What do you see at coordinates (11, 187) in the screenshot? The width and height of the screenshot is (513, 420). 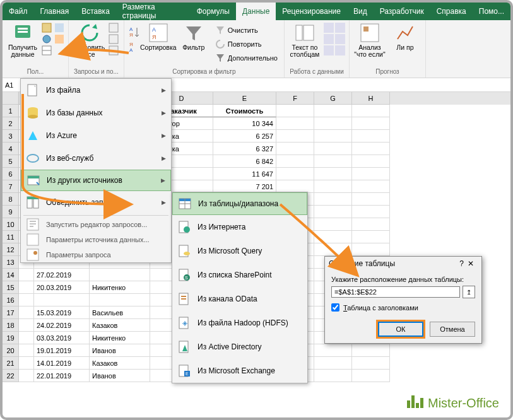 I see `row-header: 7` at bounding box center [11, 187].